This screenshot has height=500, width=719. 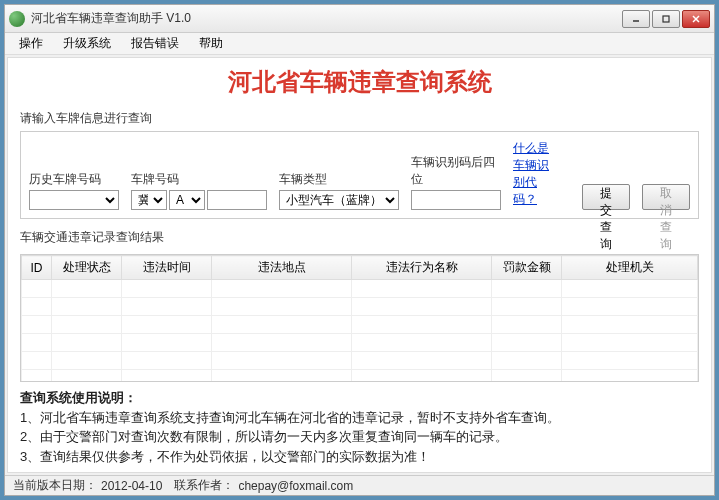 I want to click on plate-province-select: 冀, so click(x=149, y=200).